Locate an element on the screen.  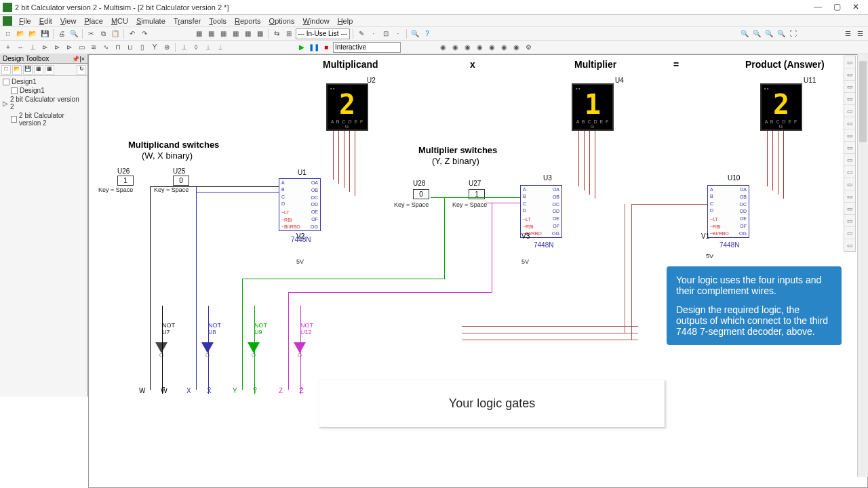
tool-e-icon: ⊡ is located at coordinates (386, 34).